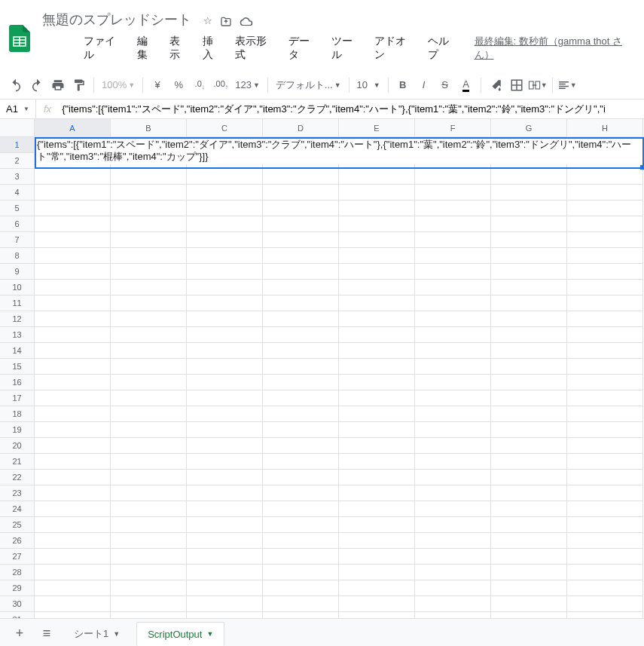 The image size is (644, 646). Describe the element at coordinates (17, 398) in the screenshot. I see `row-header-17: 17` at that location.